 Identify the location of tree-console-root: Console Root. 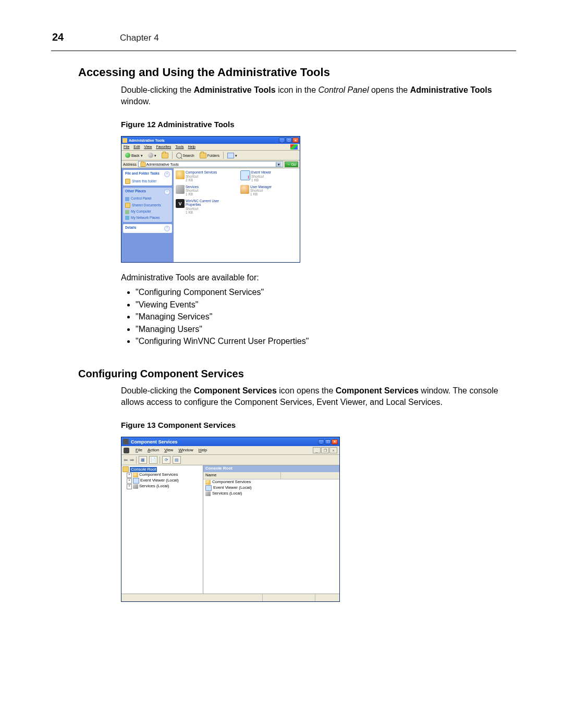
(162, 469).